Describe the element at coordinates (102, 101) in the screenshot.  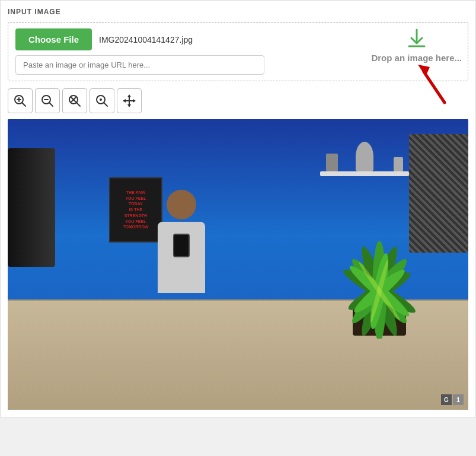
I see `zoom-fit-button` at that location.